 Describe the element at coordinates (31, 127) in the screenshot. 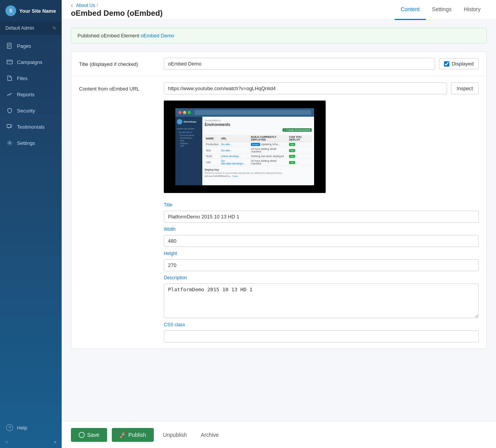

I see `sidebar-item-testimonials: Testimonials` at that location.